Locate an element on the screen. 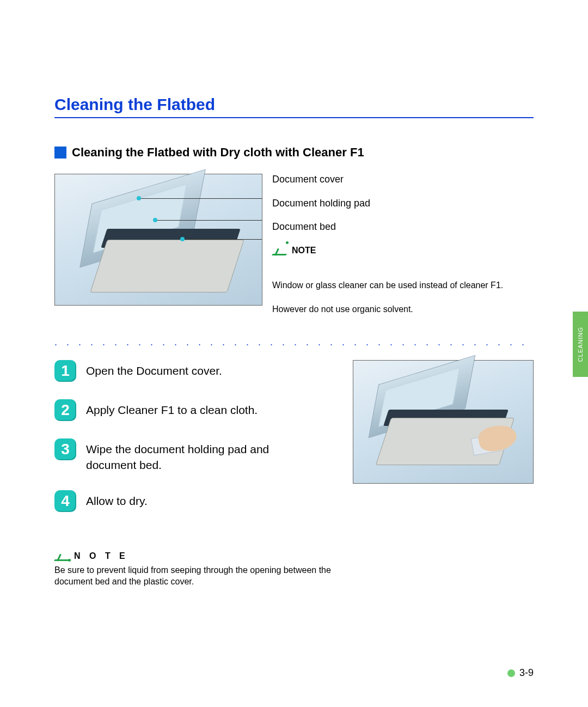 This screenshot has height=707, width=588. scanner-wipe-image is located at coordinates (443, 422).